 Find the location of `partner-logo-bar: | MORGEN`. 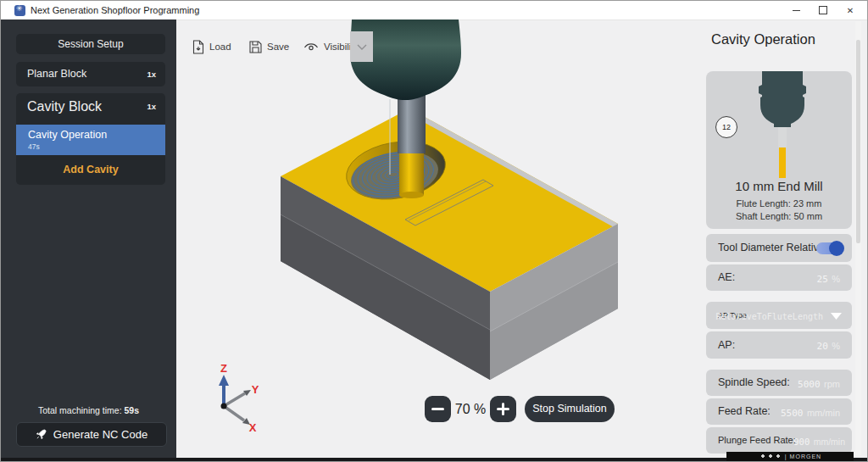

partner-logo-bar: | MORGEN is located at coordinates (790, 457).